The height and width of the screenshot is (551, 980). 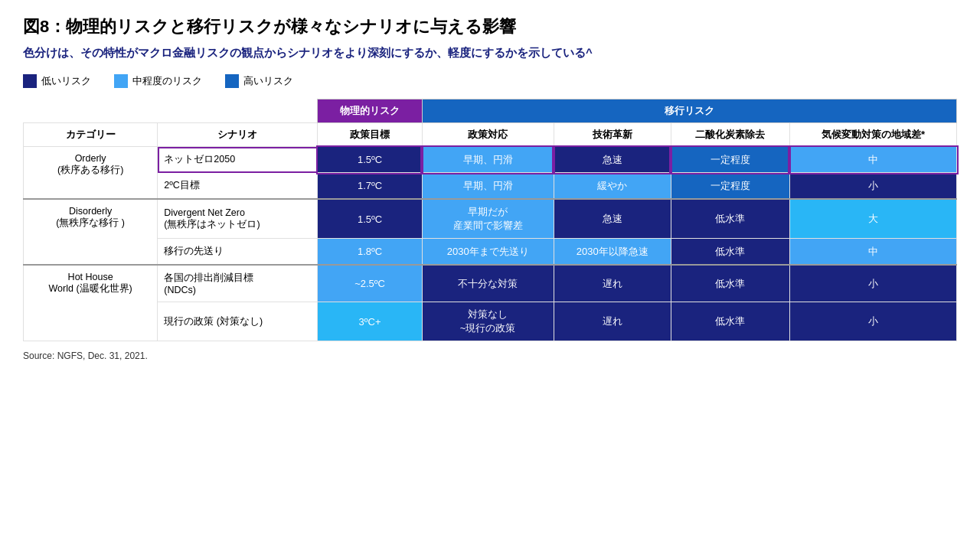 I want to click on th-co2: 二酸化炭素除去, so click(x=730, y=135).